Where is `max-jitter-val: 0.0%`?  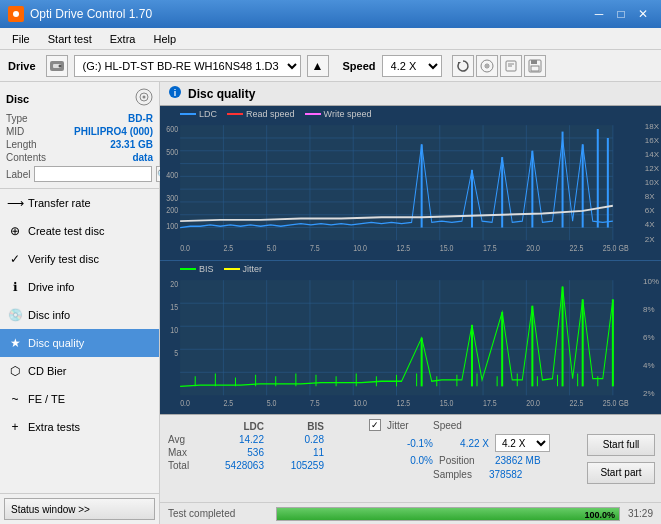
max-jitter-val: 0.0% is located at coordinates (413, 460).